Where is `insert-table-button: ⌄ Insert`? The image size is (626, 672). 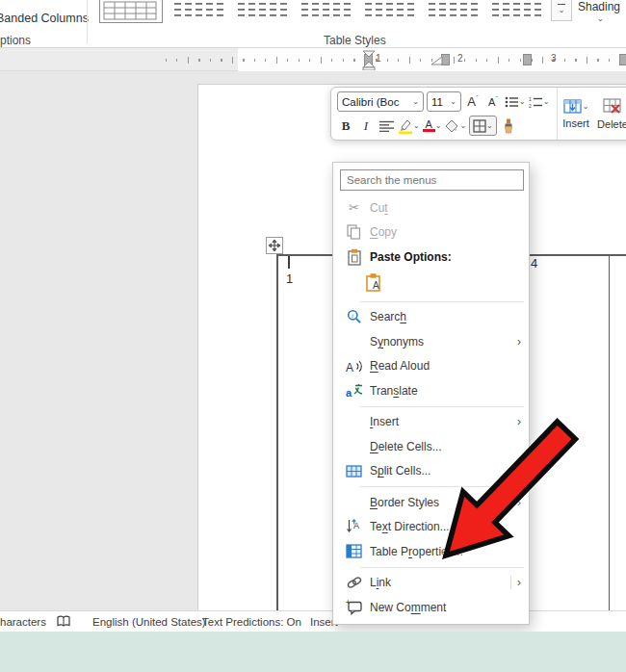
insert-table-button: ⌄ Insert is located at coordinates (576, 114).